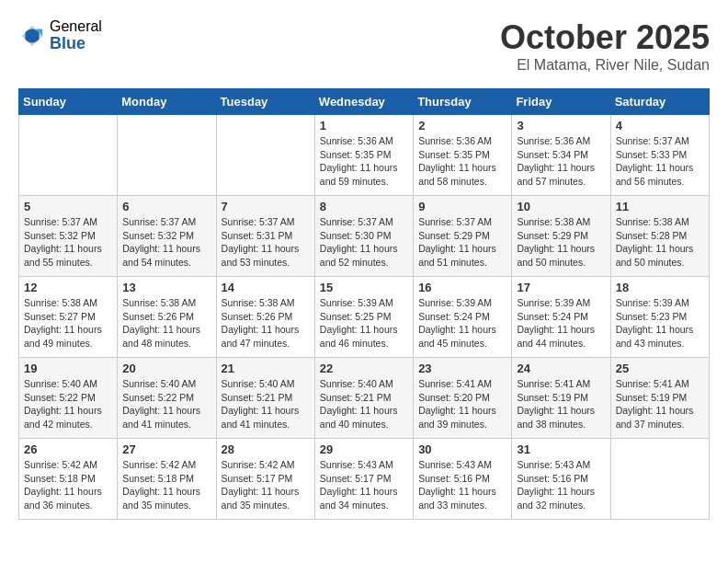 Image resolution: width=728 pixels, height=563 pixels. What do you see at coordinates (68, 102) in the screenshot?
I see `weekday-header-sunday: Sunday` at bounding box center [68, 102].